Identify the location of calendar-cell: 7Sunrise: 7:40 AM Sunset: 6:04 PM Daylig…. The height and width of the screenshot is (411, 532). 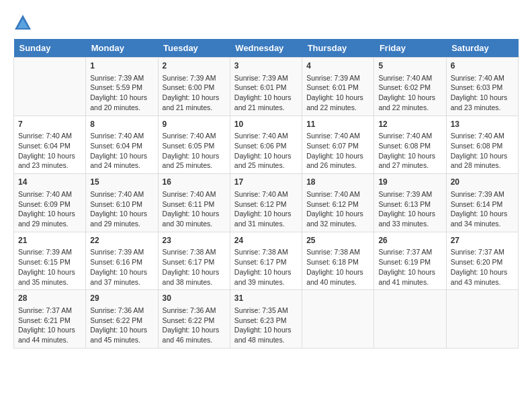
(50, 145).